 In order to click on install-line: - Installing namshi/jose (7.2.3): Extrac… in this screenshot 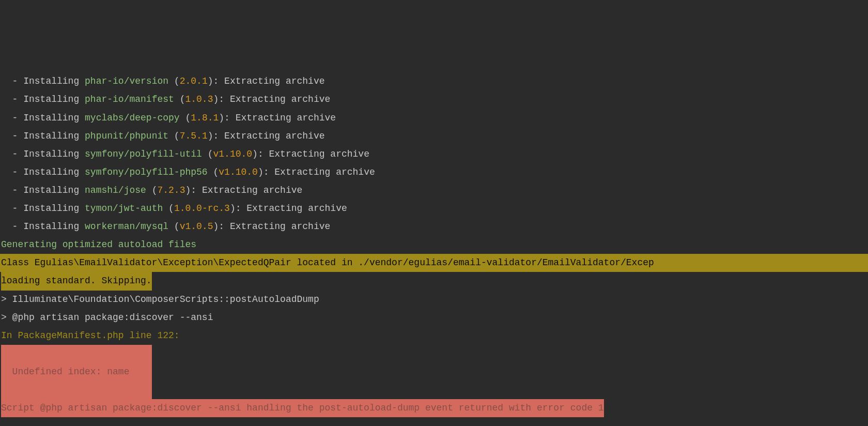, I will do `click(434, 190)`.